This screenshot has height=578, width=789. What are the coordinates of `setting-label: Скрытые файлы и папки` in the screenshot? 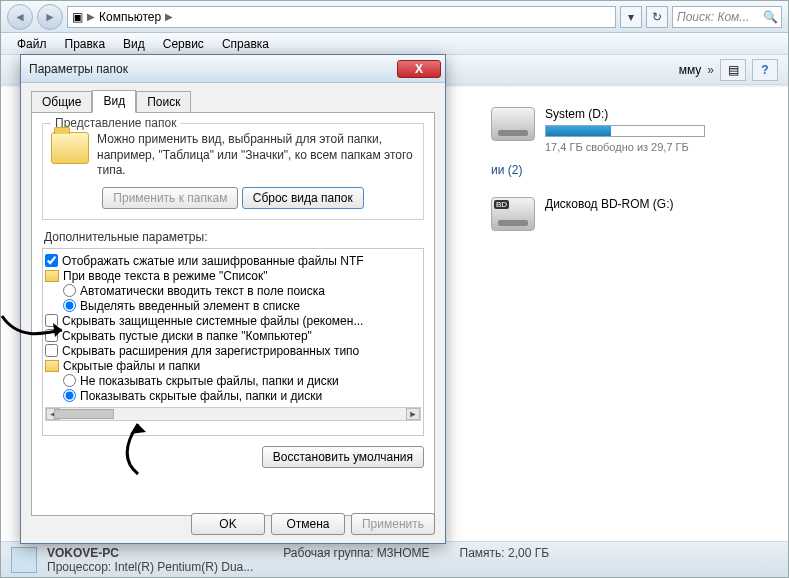 It's located at (132, 366).